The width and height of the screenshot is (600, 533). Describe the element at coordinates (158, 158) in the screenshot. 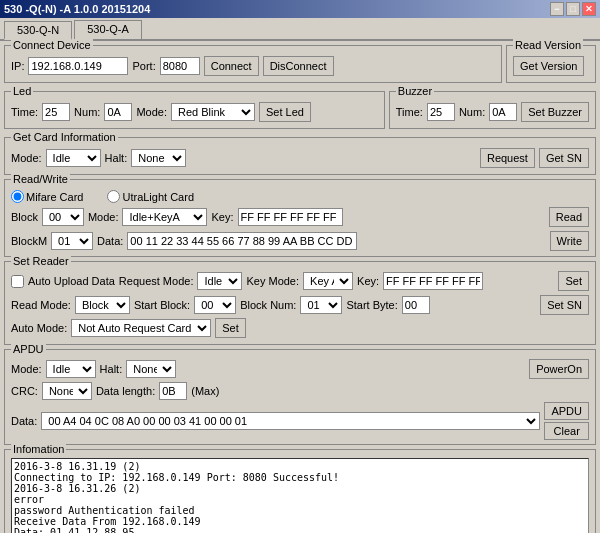

I see `card-halt-select: NoneHalt` at that location.